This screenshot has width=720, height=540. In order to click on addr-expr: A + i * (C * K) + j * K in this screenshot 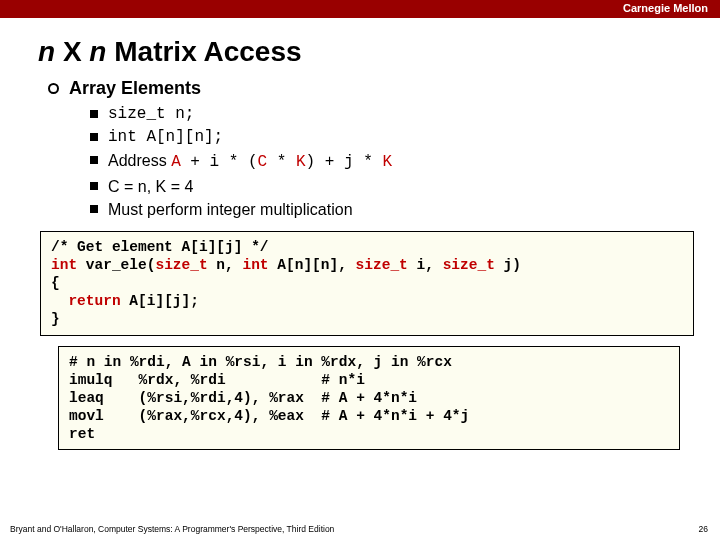, I will do `click(282, 162)`.